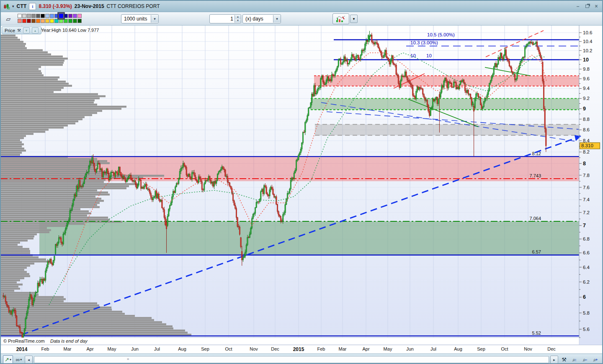 Image resolution: width=603 pixels, height=364 pixels. Describe the element at coordinates (578, 6) in the screenshot. I see `minimize-icon: –` at that location.